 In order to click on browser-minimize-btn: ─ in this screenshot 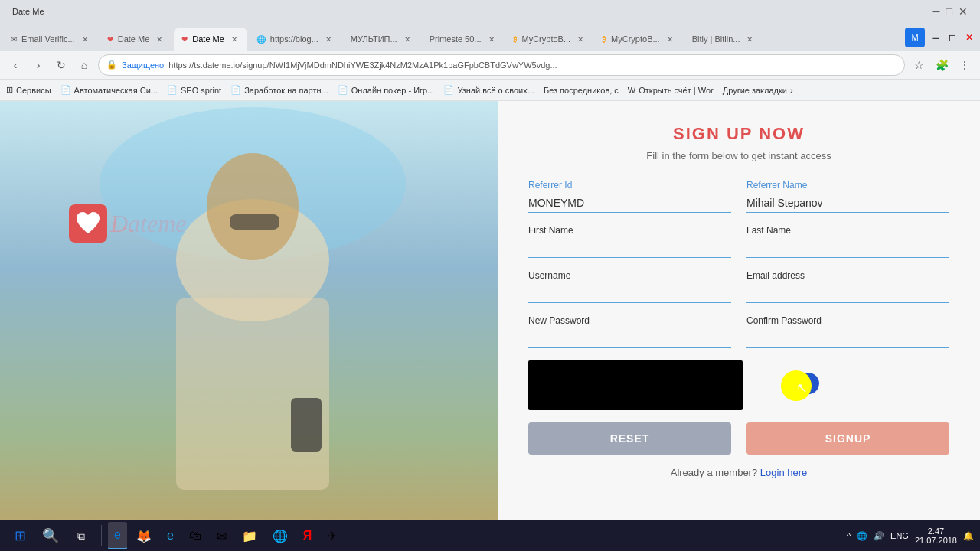, I will do `click(936, 37)`.